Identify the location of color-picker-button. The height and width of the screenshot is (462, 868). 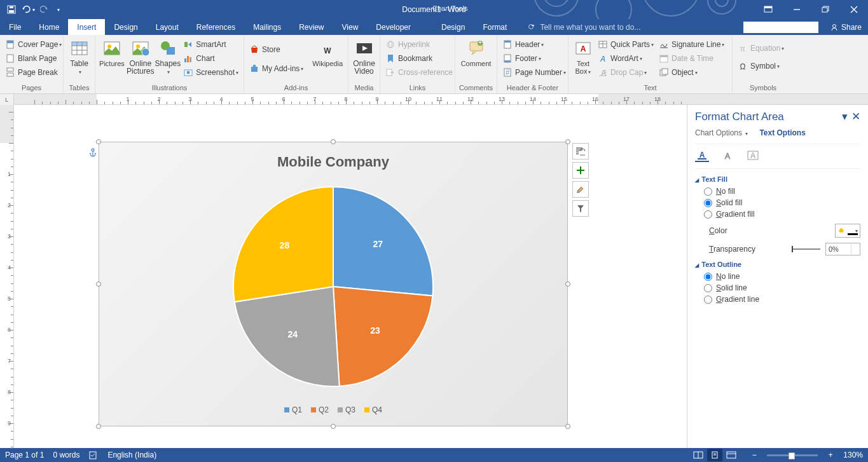
(848, 231).